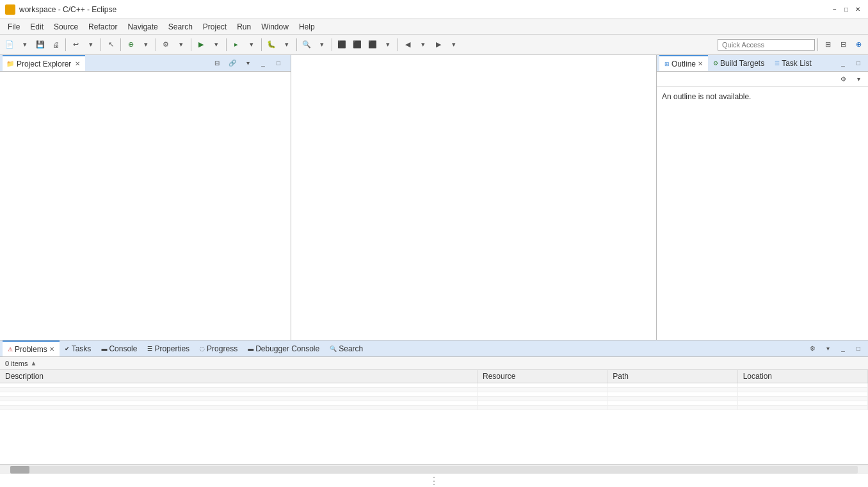  Describe the element at coordinates (828, 349) in the screenshot. I see `bottom-menu-btn: ▾` at that location.